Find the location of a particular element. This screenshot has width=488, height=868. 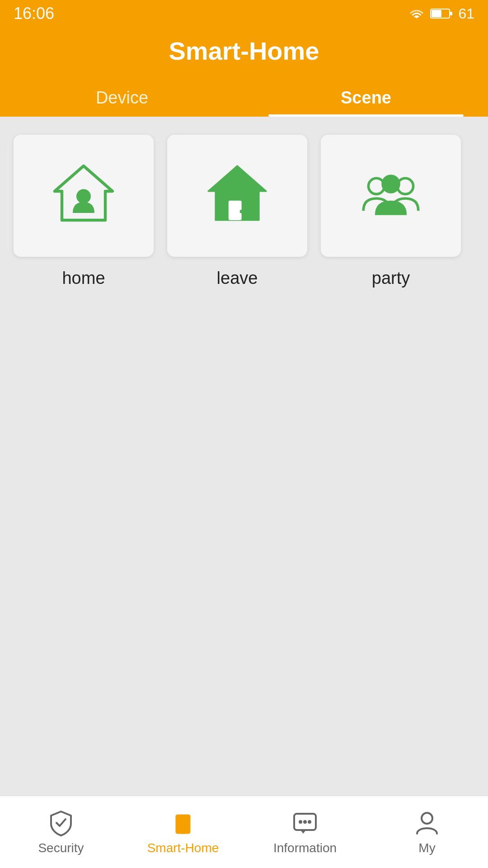

scene-label-party: party is located at coordinates (391, 278).